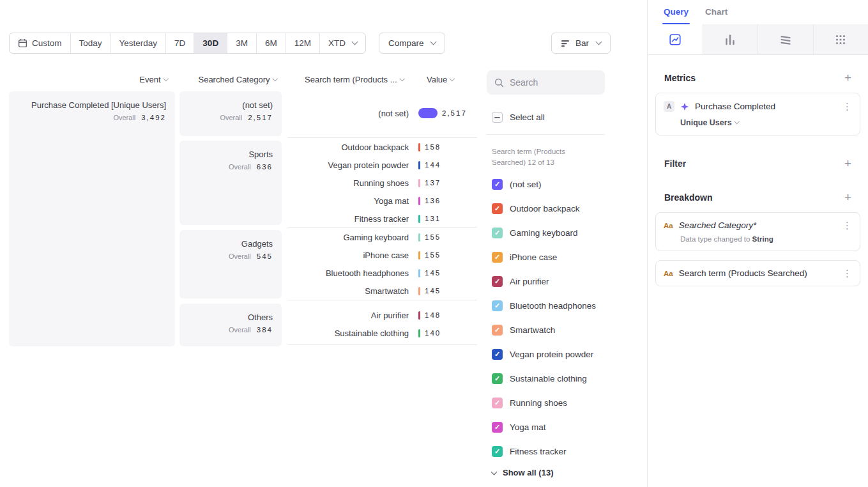 This screenshot has width=868, height=487. Describe the element at coordinates (544, 257) in the screenshot. I see `legend-item: iPhone case` at that location.